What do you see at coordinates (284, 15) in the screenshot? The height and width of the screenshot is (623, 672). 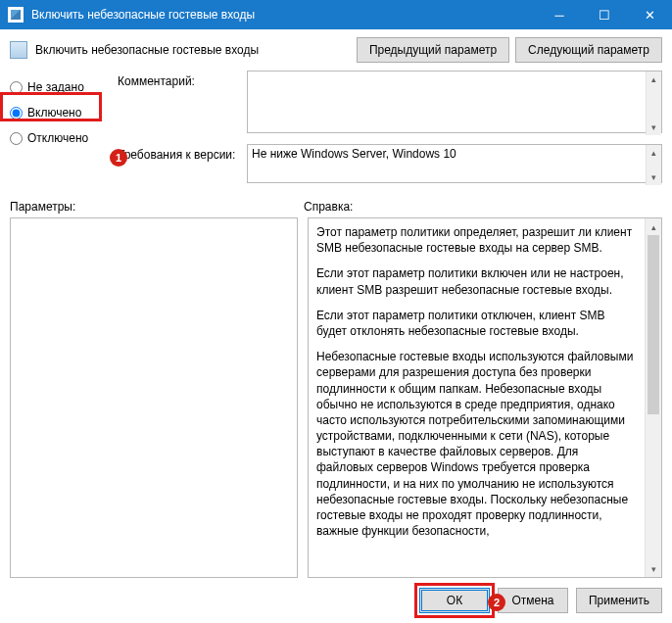 I see `window-title: Включить небезопасные гостевые входы` at bounding box center [284, 15].